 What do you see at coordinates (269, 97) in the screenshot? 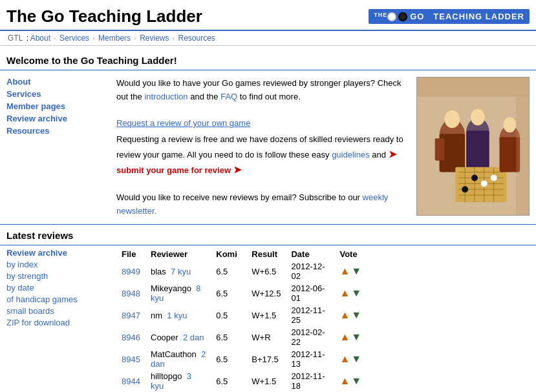
I see `text-3: to find out more.` at bounding box center [269, 97].